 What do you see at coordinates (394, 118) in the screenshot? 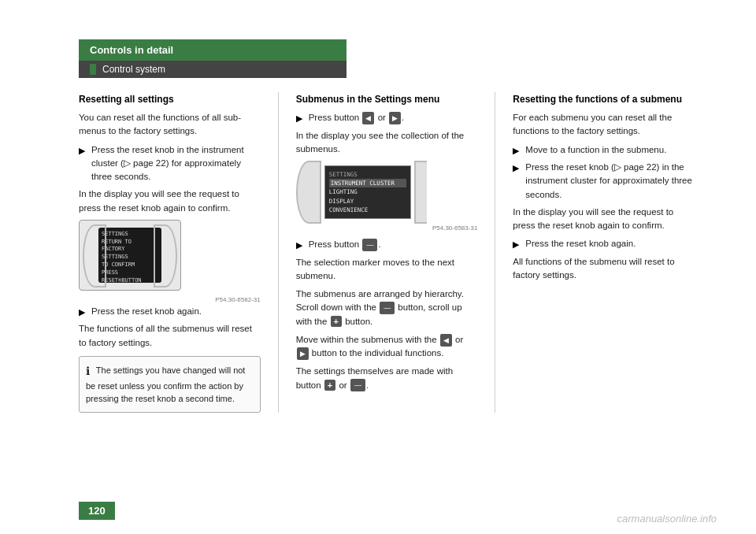
I see `bullet-text-3: Press button ◀ or ▶.` at bounding box center [394, 118].